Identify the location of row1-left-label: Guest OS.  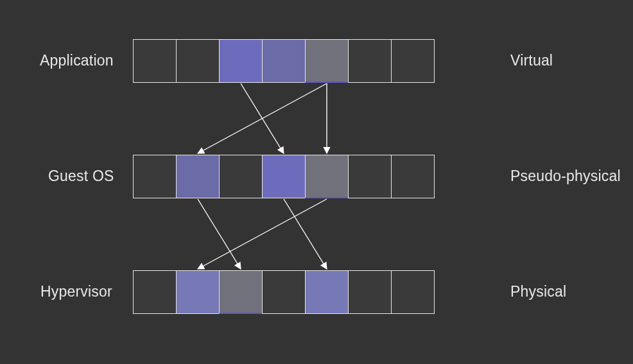
(81, 176).